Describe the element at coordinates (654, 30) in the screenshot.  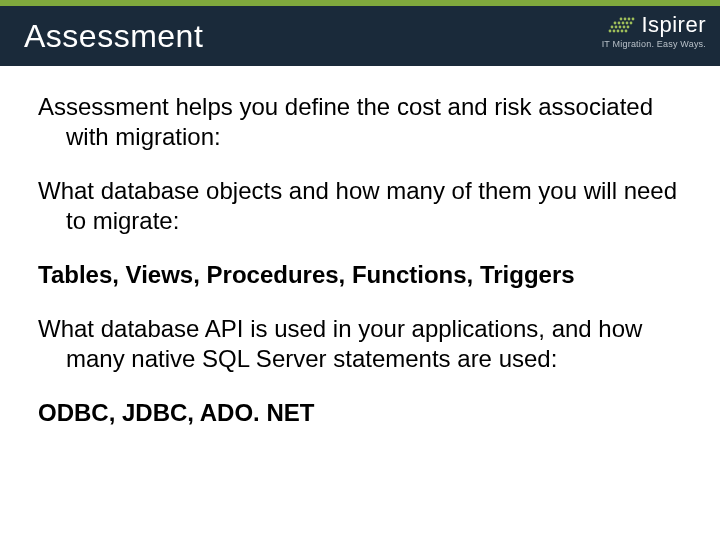
I see `brand-logo: Ispirer IT Migration. Easy Ways.` at that location.